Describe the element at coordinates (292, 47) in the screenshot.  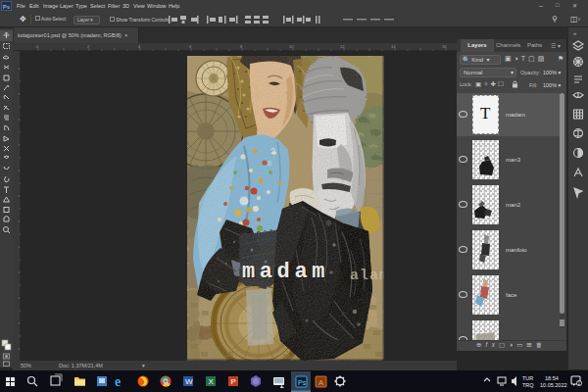
I see `svg-text: 10` at that location.